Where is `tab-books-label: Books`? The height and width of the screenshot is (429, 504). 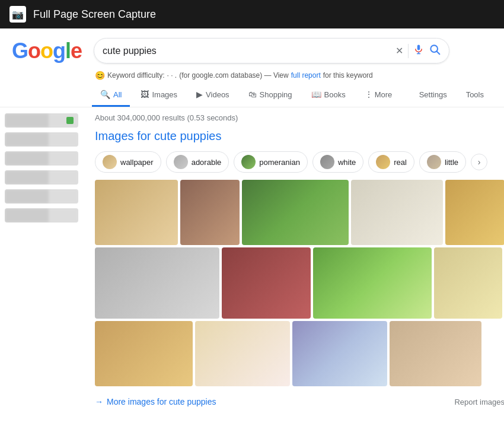 tab-books-label: Books is located at coordinates (335, 95).